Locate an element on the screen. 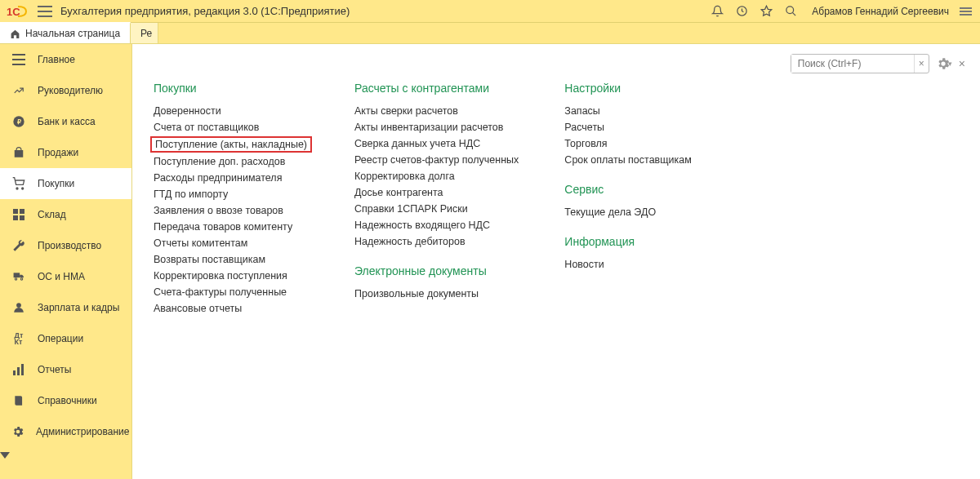 The width and height of the screenshot is (980, 479). bell-icon is located at coordinates (717, 11).